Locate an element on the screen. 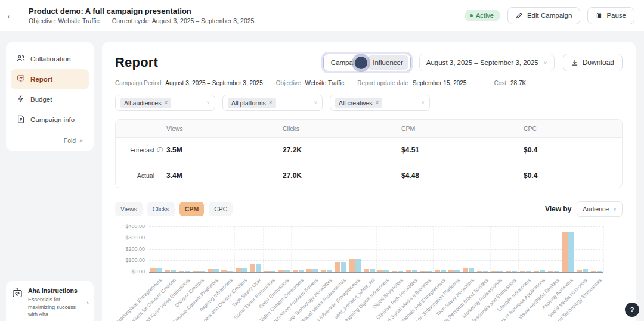 The width and height of the screenshot is (644, 321). tab-clicks: Clicks is located at coordinates (161, 209).